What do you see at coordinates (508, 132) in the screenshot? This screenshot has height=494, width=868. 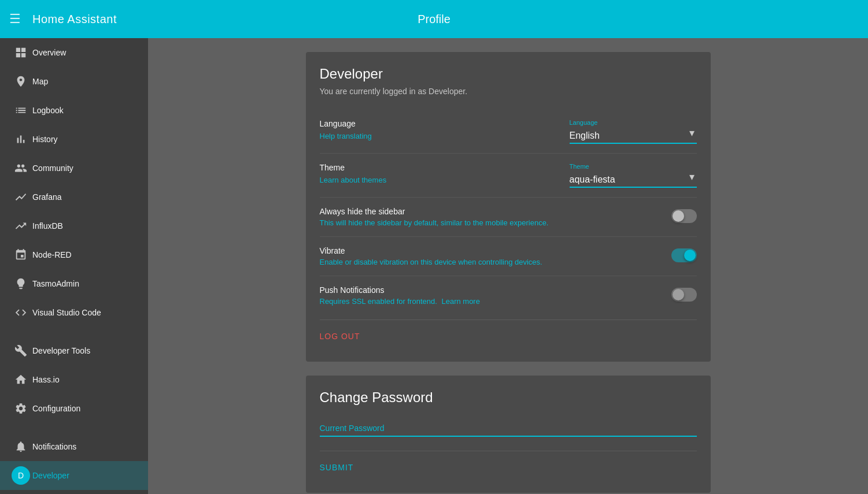 I see `language-row: Language Help translating Language Engli…` at bounding box center [508, 132].